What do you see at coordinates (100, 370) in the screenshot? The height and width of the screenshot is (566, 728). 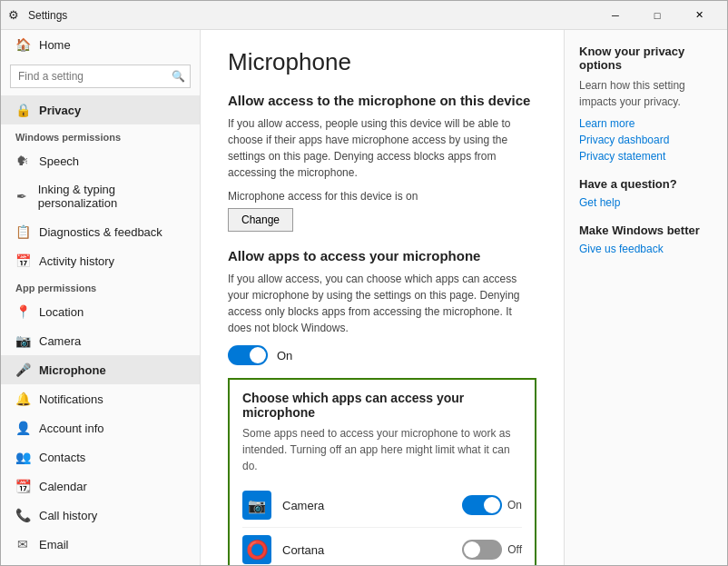 I see `sidebar-item-microphone: 🎤 Microphone` at bounding box center [100, 370].